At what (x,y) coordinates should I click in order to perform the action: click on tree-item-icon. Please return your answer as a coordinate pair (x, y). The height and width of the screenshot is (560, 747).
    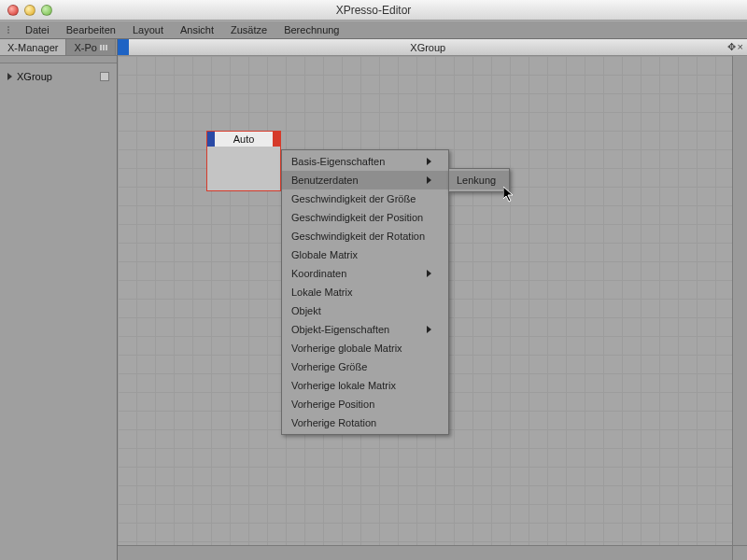
    Looking at the image, I should click on (105, 77).